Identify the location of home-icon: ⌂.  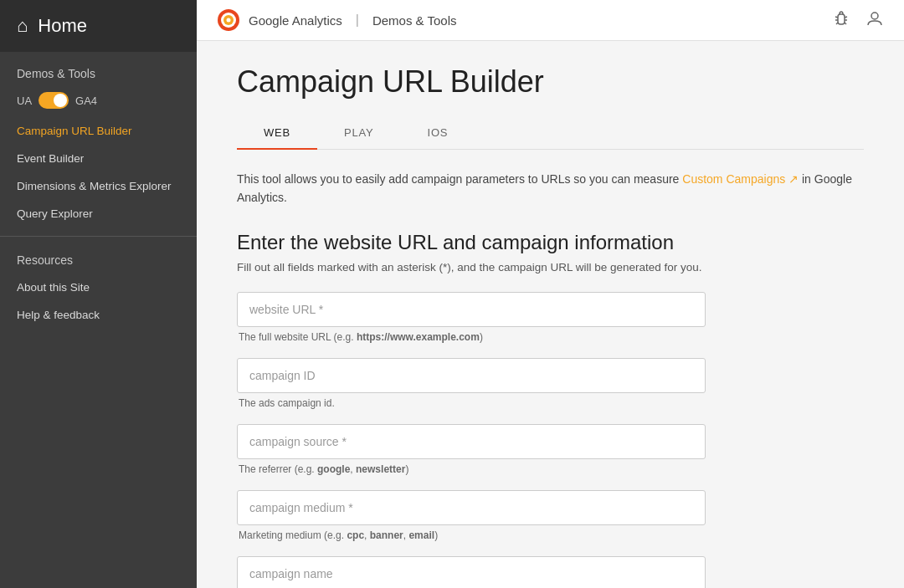
(22, 26).